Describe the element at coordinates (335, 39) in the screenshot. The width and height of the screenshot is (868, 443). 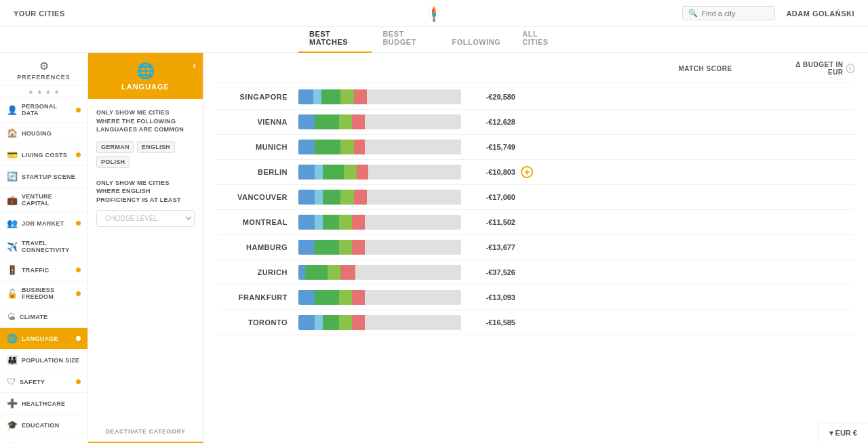
I see `tab-best-matches: BEST MATCHES` at that location.